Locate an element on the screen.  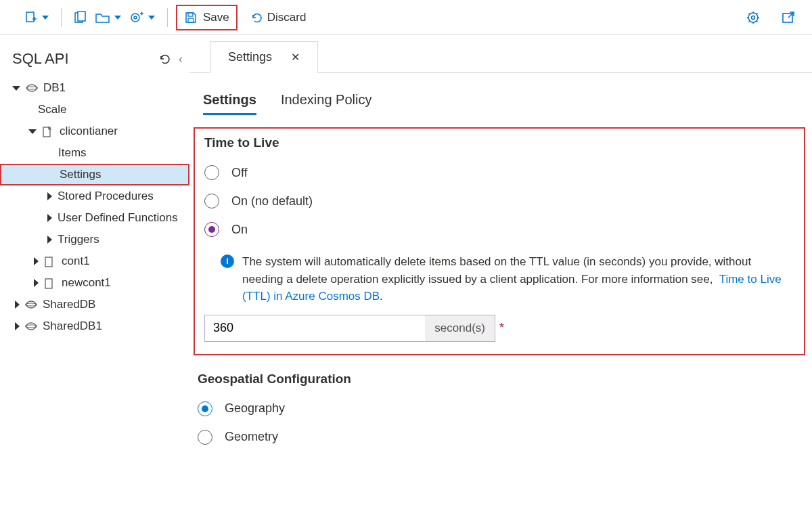
folder-icon is located at coordinates (103, 18).